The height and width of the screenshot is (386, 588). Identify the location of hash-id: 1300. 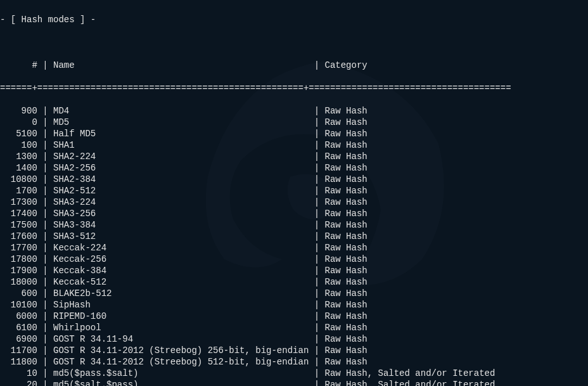
(19, 157).